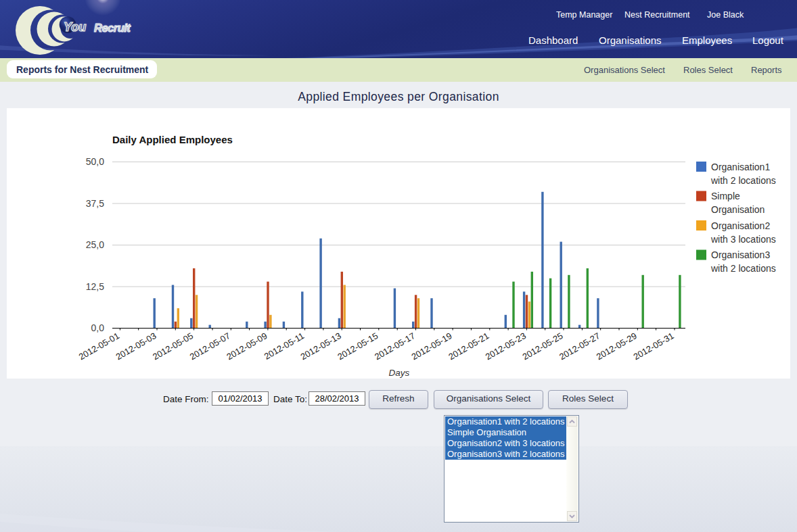 Image resolution: width=797 pixels, height=532 pixels. What do you see at coordinates (654, 346) in the screenshot?
I see `svg-text: 2012-05-31` at bounding box center [654, 346].